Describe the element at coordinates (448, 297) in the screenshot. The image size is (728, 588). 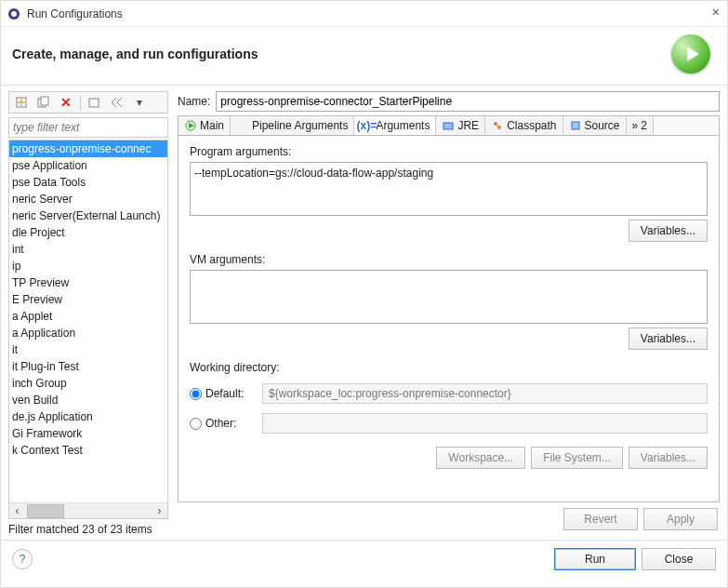
I see `vm-args-textarea` at that location.